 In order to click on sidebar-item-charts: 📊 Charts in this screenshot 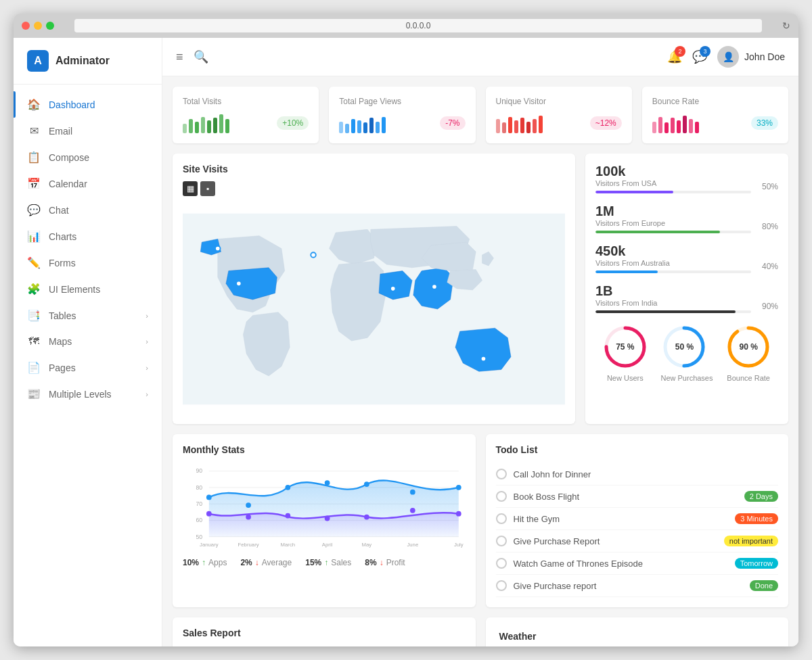, I will do `click(88, 237)`.